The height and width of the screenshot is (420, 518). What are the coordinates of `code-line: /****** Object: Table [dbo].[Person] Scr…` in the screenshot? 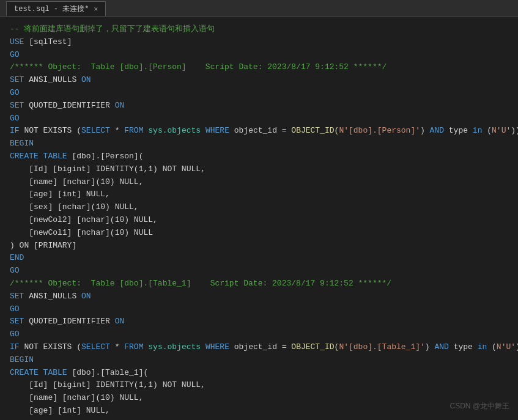 It's located at (259, 67).